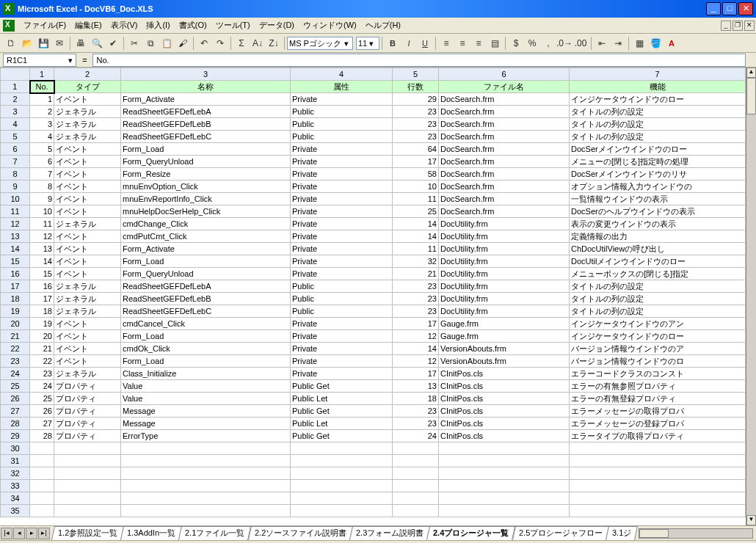 The height and width of the screenshot is (543, 756). What do you see at coordinates (415, 274) in the screenshot?
I see `cell: 21` at bounding box center [415, 274].